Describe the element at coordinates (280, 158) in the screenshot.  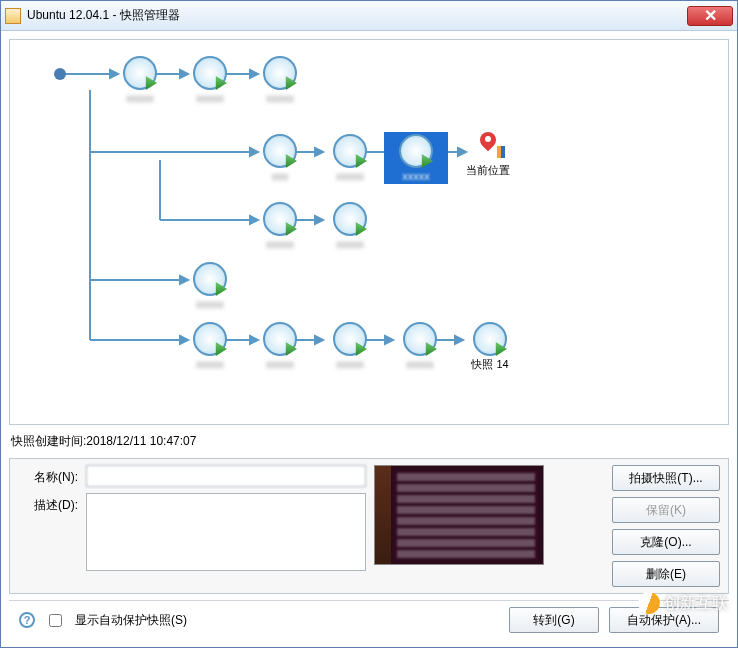
I see `snapshot-node: xxx` at that location.